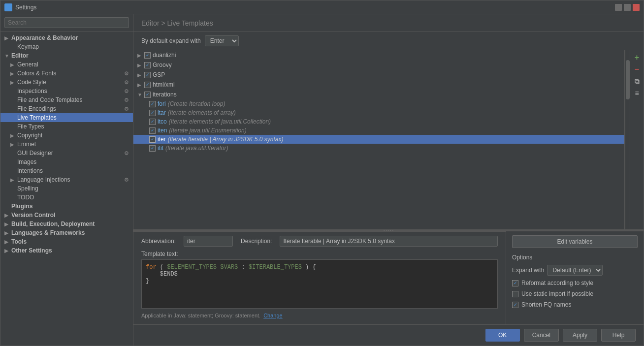 Image resolution: width=644 pixels, height=346 pixels. Describe the element at coordinates (148, 75) in the screenshot. I see `checkbox-gsp` at that location.